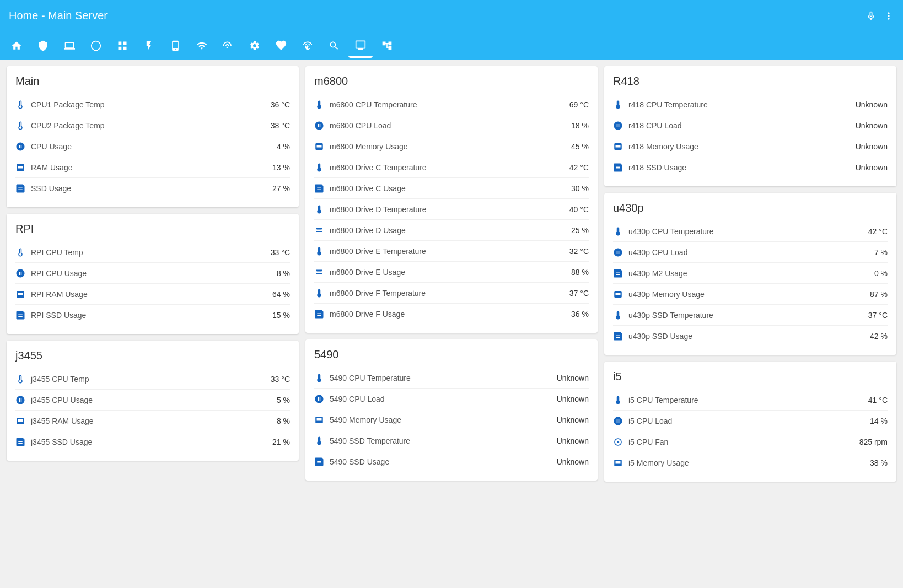 The width and height of the screenshot is (903, 588). Describe the element at coordinates (69, 46) in the screenshot. I see `nav-desktop` at that location.